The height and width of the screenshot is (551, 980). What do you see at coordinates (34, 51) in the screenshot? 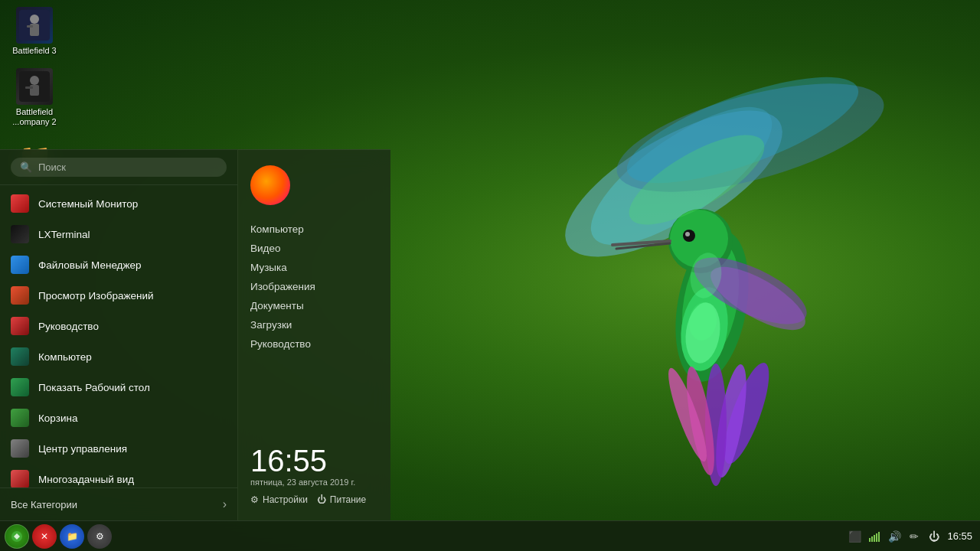
I see `bf3-label: Battlefield 3` at bounding box center [34, 51].